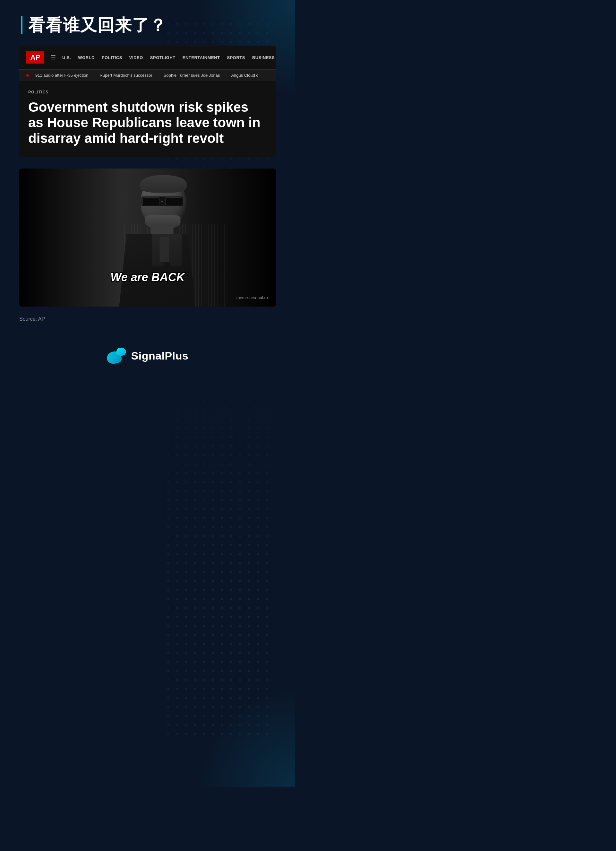 This screenshot has width=616, height=851. I want to click on ap-nav: U.S. WORLD POLITICS VIDEO SPOTLIGHT ENTE…, so click(169, 58).